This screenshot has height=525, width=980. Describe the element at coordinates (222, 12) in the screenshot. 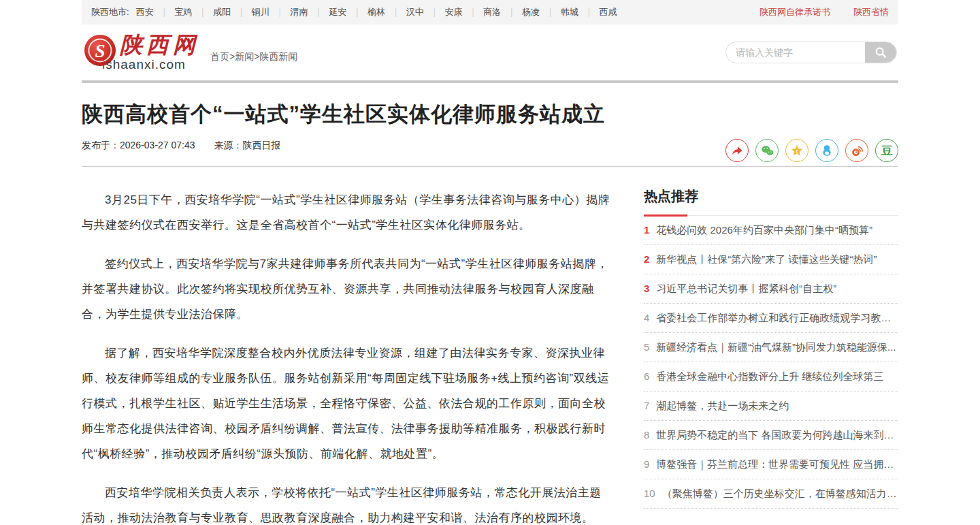

I see `city-link-xianyang: 咸阳` at that location.